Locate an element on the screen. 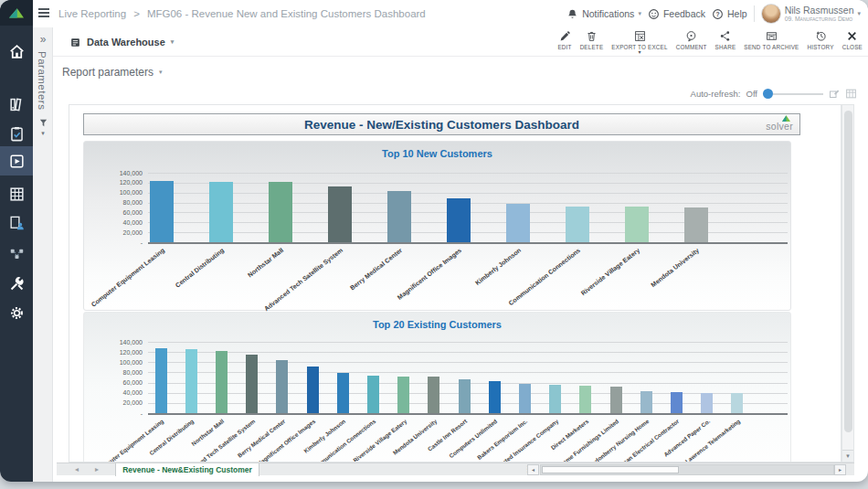  sidebar-item-process is located at coordinates (16, 253).